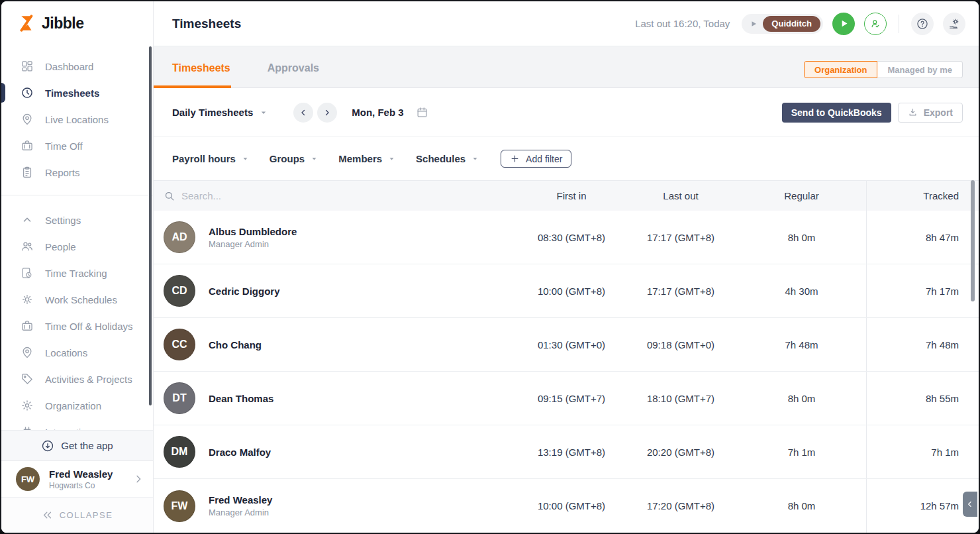 The width and height of the screenshot is (980, 534). I want to click on side-panel-handle, so click(970, 504).